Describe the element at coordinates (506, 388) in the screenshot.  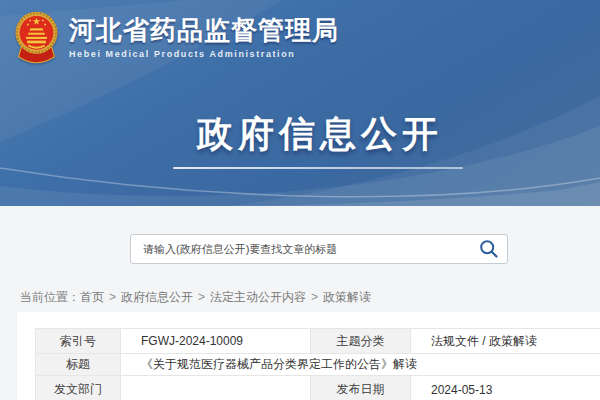
I see `publish-date-value: 2024-05-13` at that location.